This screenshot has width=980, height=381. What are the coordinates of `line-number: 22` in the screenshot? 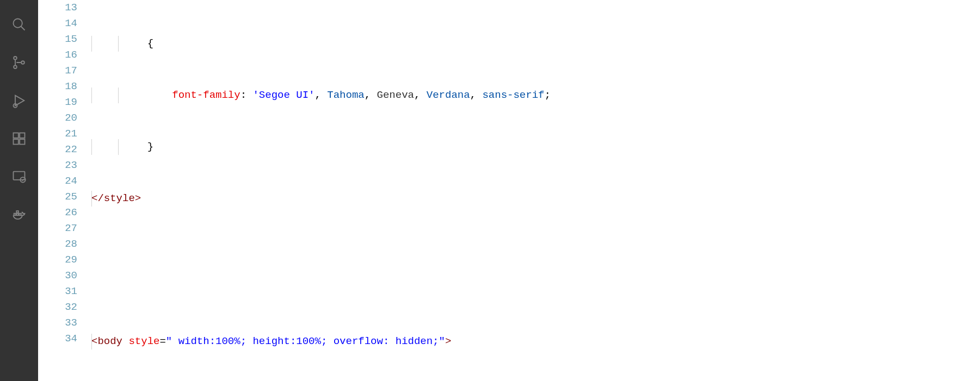 It's located at (65, 150).